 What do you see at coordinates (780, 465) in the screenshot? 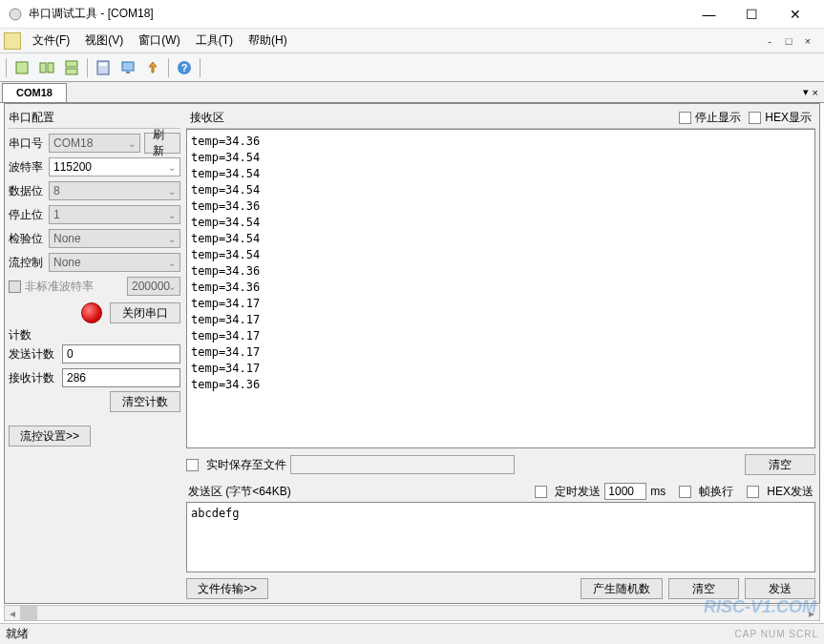
I see `clear-recv-button: 清空` at bounding box center [780, 465].